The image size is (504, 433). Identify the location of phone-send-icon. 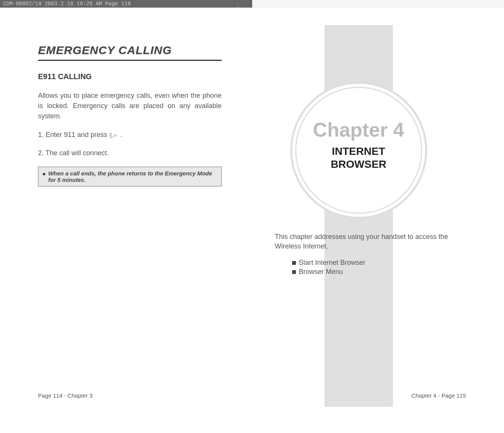
(114, 135).